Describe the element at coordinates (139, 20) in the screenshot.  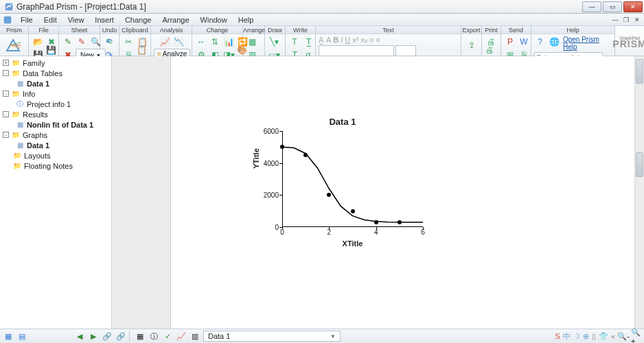
I see `menu-change: Change` at that location.